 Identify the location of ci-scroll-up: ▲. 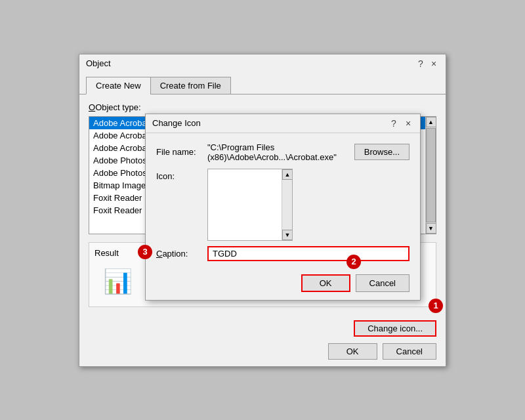
(287, 175).